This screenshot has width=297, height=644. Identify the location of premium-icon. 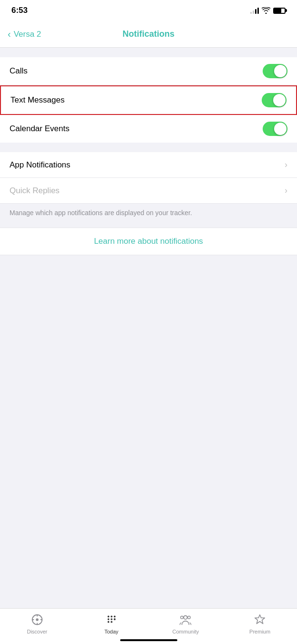
(260, 620).